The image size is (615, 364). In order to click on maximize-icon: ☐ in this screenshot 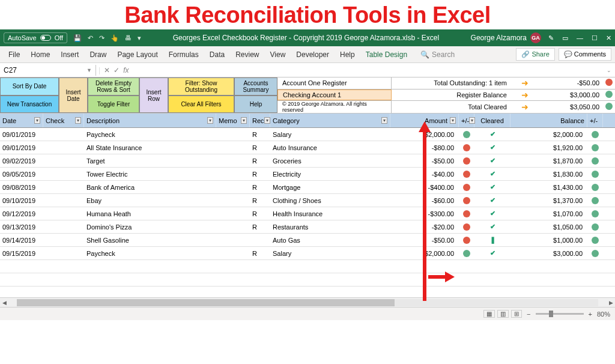, I will do `click(595, 38)`.